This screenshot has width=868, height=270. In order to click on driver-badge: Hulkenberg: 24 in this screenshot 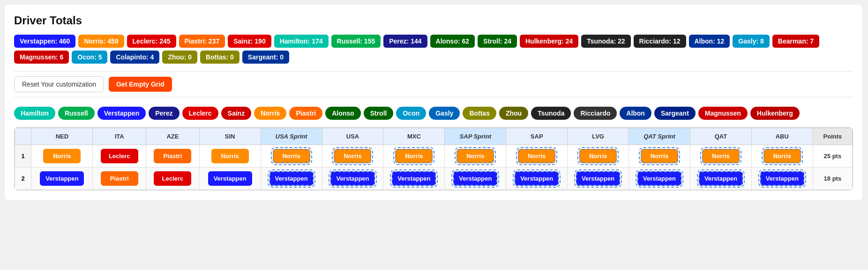, I will do `click(549, 41)`.